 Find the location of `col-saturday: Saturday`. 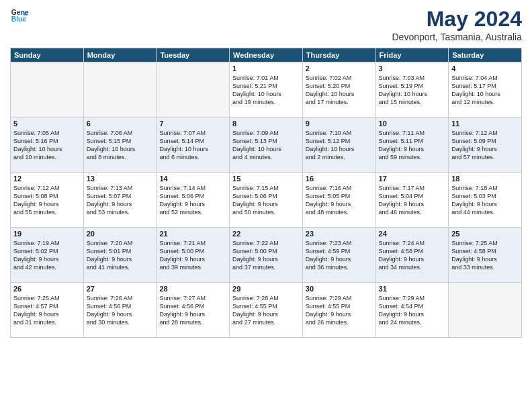

col-saturday: Saturday is located at coordinates (485, 55).